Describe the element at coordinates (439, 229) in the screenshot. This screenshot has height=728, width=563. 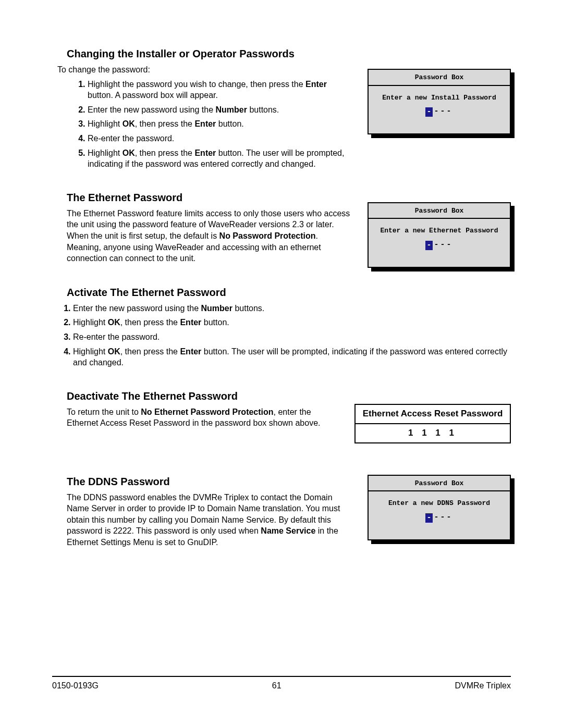
I see `password-box-prompt: Enter a new Ethernet Password` at that location.